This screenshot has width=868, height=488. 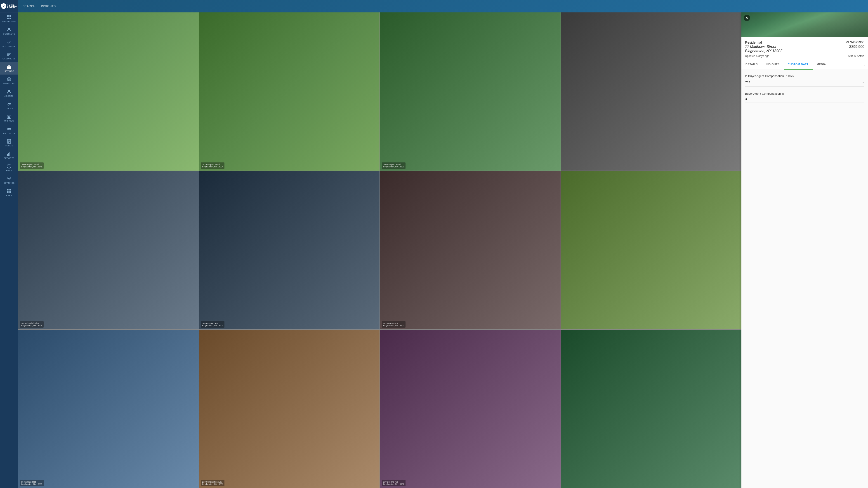 I want to click on campaigns-icon, so click(x=9, y=55).